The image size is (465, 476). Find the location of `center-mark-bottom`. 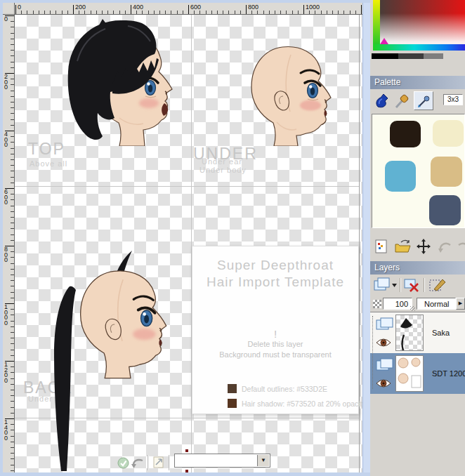

center-mark-bottom is located at coordinates (187, 471).